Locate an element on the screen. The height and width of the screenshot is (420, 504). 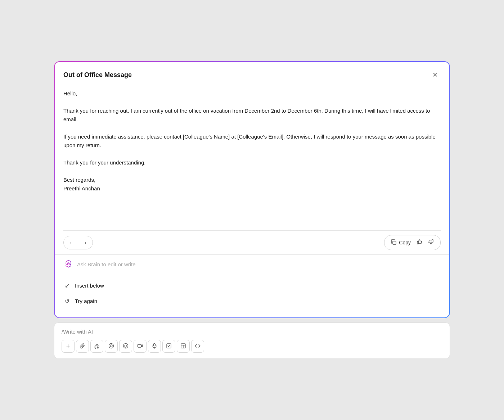
bottom-bar: /Write with AI + @ is located at coordinates (252, 340).